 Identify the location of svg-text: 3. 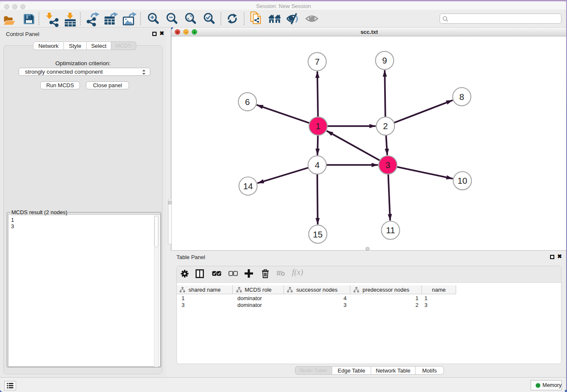
(388, 165).